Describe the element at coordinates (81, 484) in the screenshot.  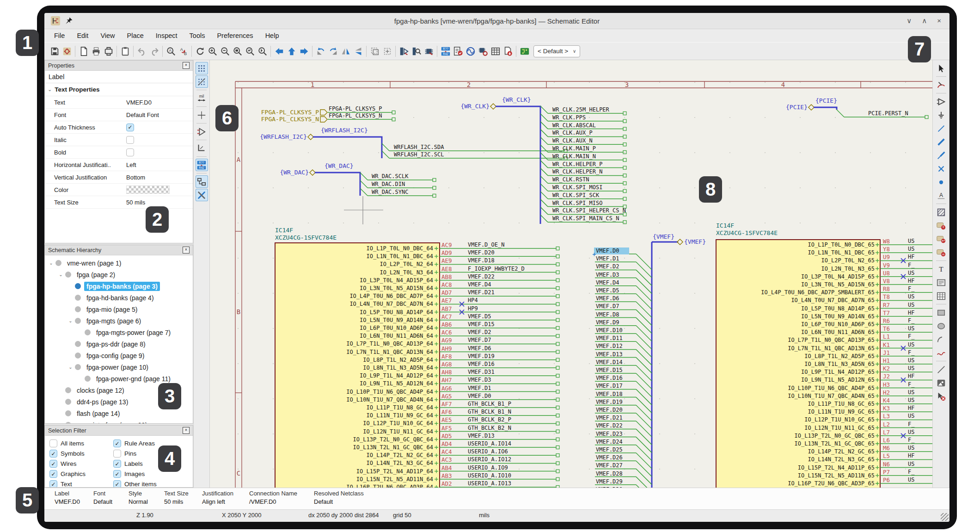
I see `filter-text: ✓Text` at that location.